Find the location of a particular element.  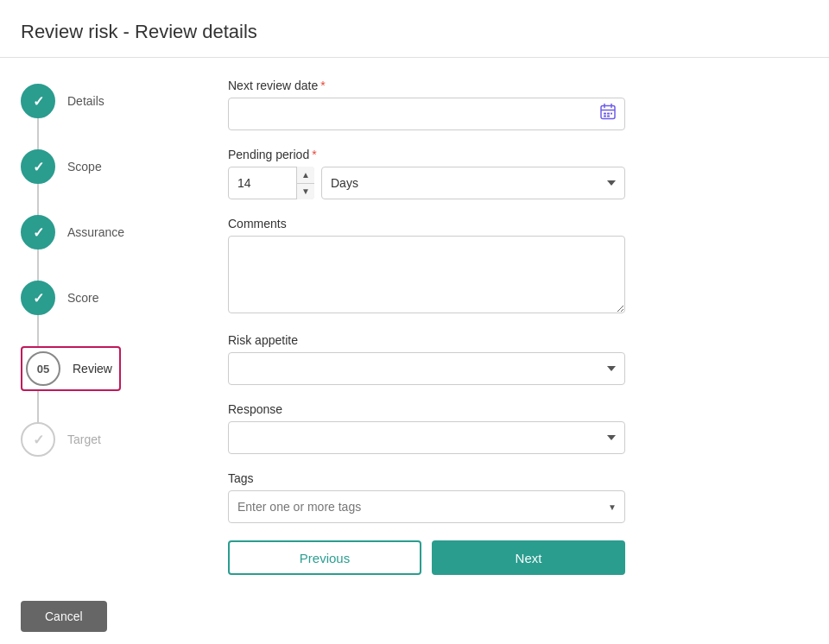

calendar-icon is located at coordinates (608, 114).